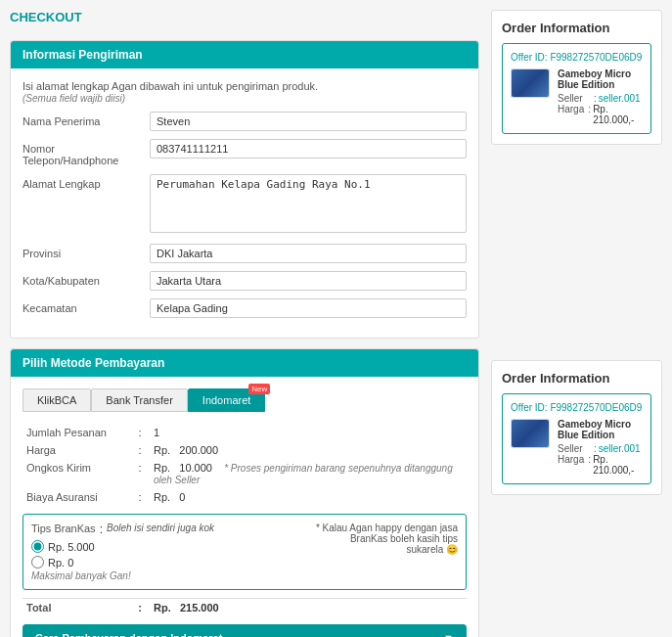 The height and width of the screenshot is (637, 672). Describe the element at coordinates (171, 546) in the screenshot. I see `tips-radio-5000: Rp. 5.000` at that location.